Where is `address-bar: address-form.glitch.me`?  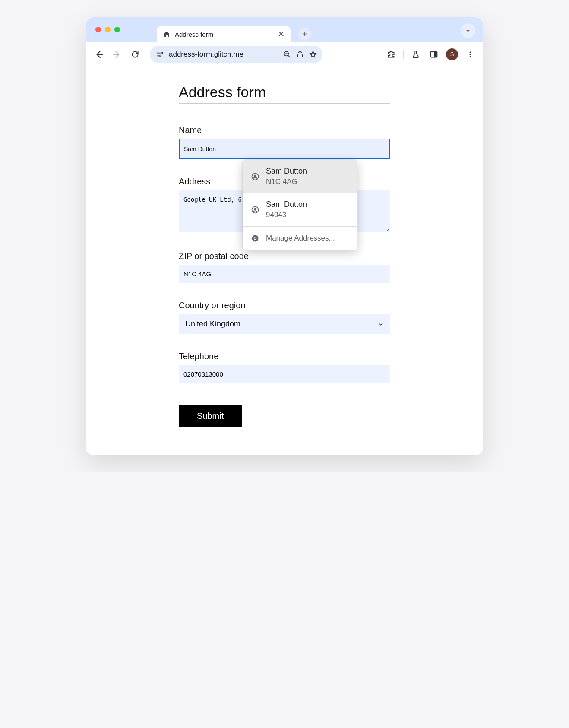
address-bar: address-form.glitch.me is located at coordinates (236, 54).